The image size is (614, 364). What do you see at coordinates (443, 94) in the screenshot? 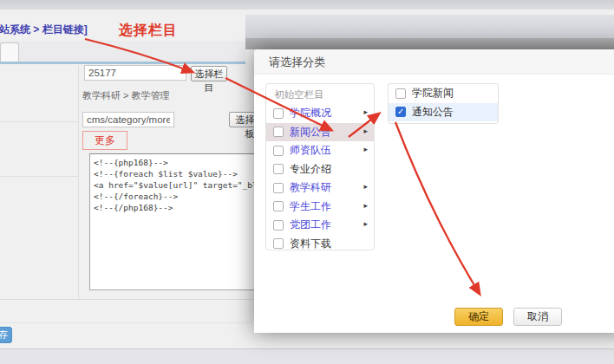
I see `subcategory-item: 学院新闻` at bounding box center [443, 94].